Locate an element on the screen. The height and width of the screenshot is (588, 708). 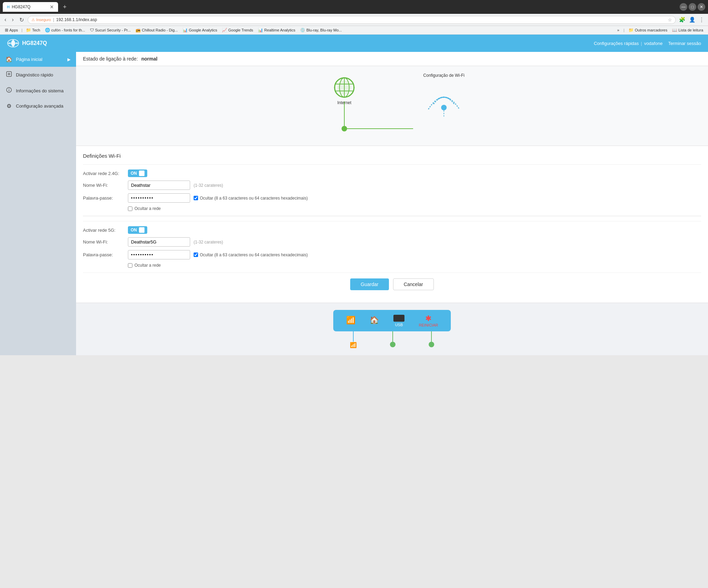
browser-tab: H HG8247Q ✕ is located at coordinates (30, 7).